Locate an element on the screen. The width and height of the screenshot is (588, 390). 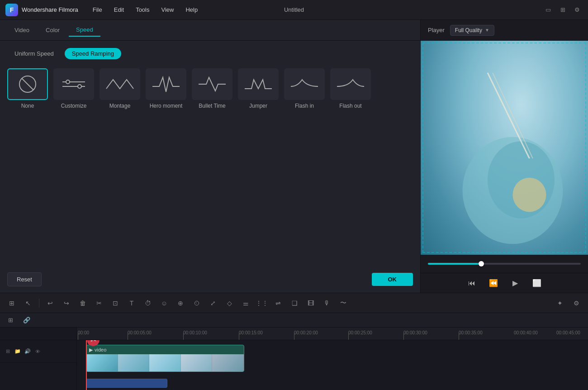
menu-bar: F Wondershare Filmora File Edit Tools Vi… is located at coordinates (294, 10).